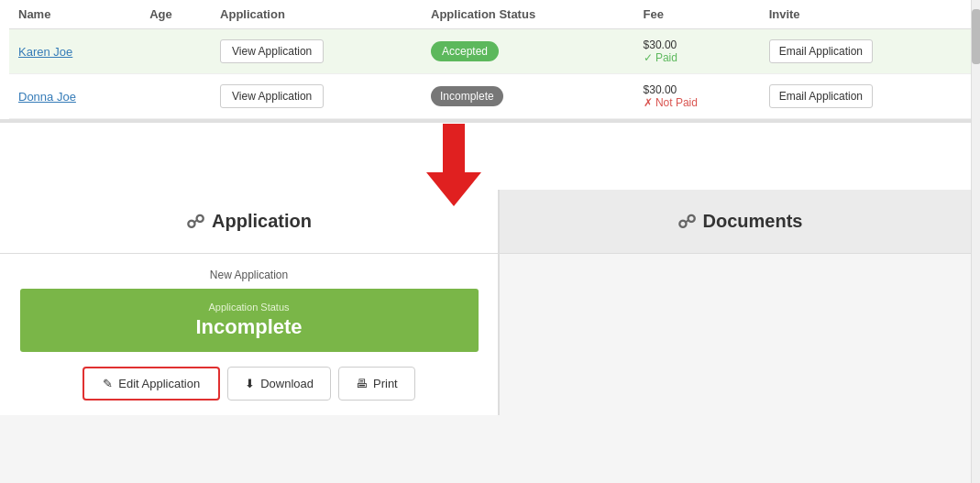 Image resolution: width=980 pixels, height=483 pixels. What do you see at coordinates (176, 15) in the screenshot?
I see `col-age: Age` at bounding box center [176, 15].